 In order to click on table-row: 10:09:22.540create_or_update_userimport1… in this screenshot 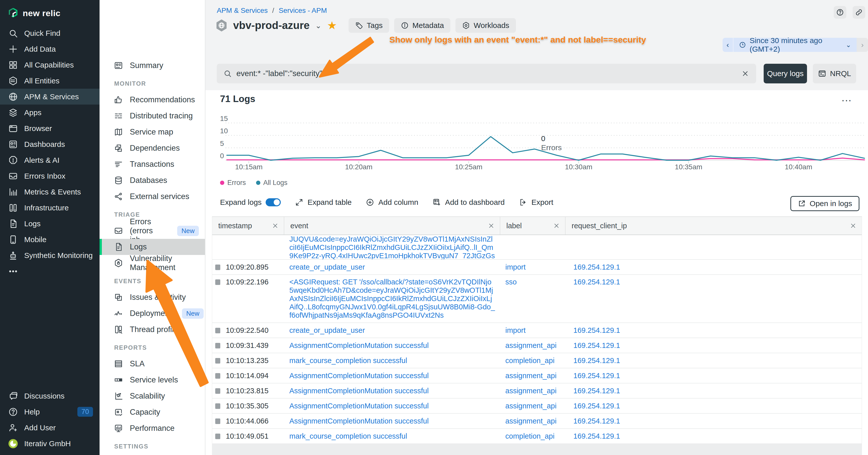, I will do `click(537, 331)`.